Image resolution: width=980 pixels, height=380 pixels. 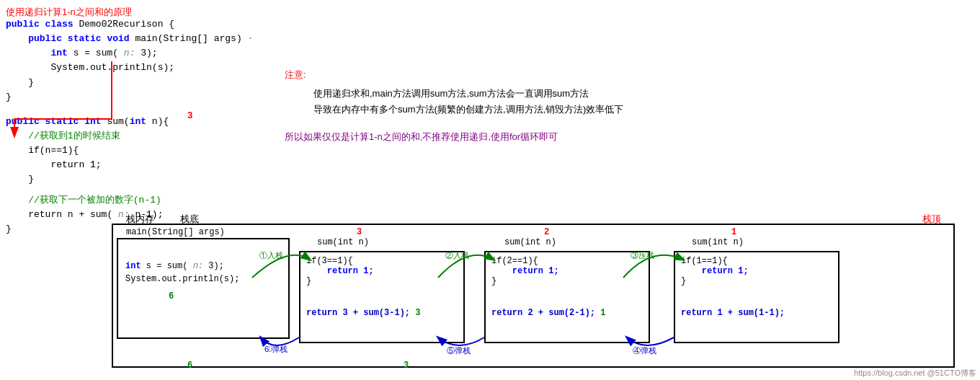 I want to click on notice-conclusion: 所以如果仅仅是计算1-n之间的和,不推荐使用递归,使用for循环即可, so click(x=454, y=137).